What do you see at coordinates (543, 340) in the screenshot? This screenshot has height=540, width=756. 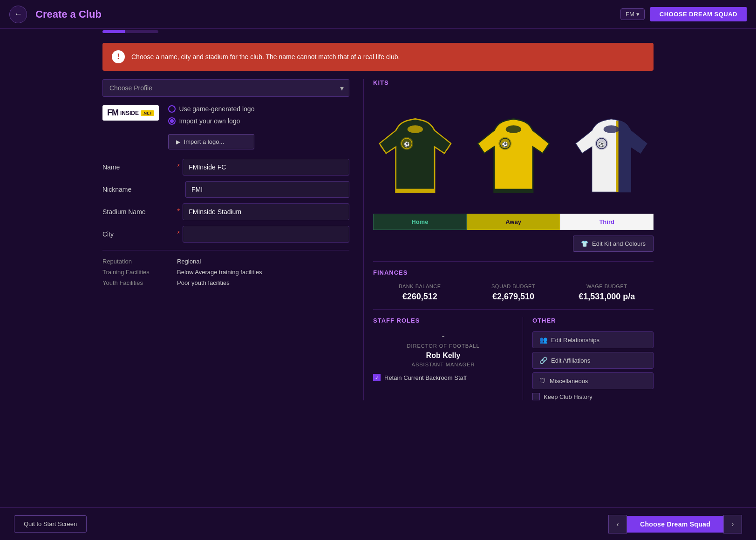 I see `relationships-icon: 👥` at bounding box center [543, 340].